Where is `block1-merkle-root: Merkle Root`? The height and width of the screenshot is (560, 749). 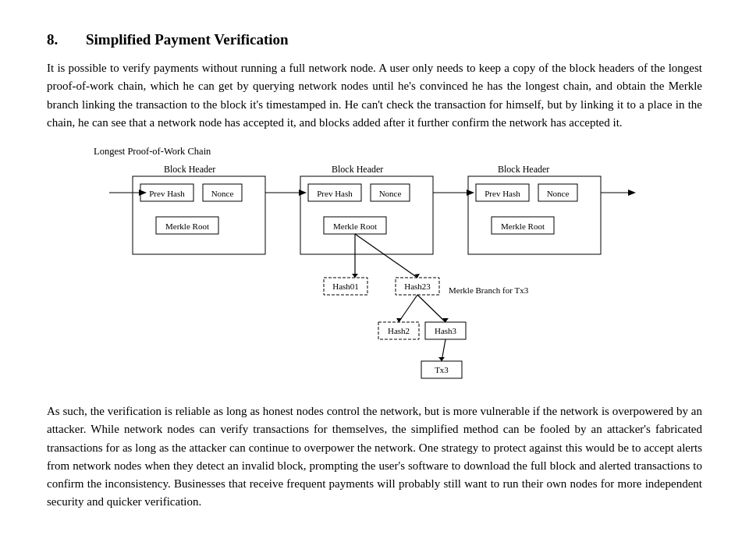 block1-merkle-root: Merkle Root is located at coordinates (187, 226).